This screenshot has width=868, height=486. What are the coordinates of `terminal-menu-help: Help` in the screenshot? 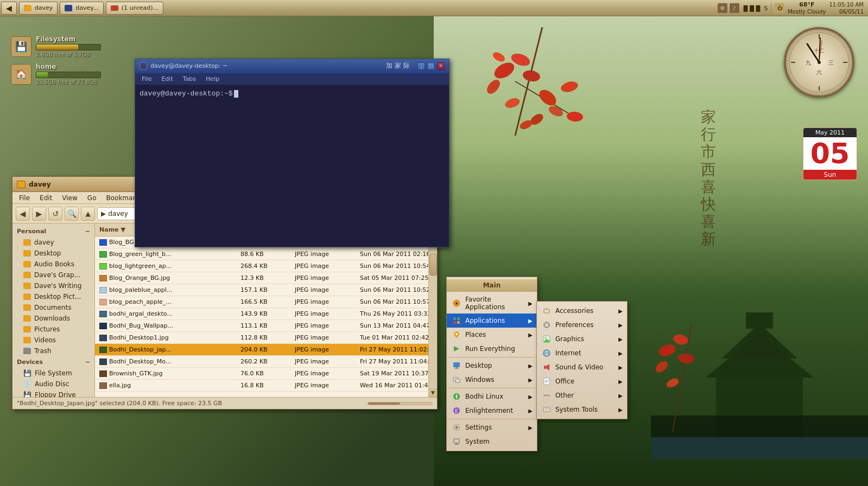 It's located at (213, 79).